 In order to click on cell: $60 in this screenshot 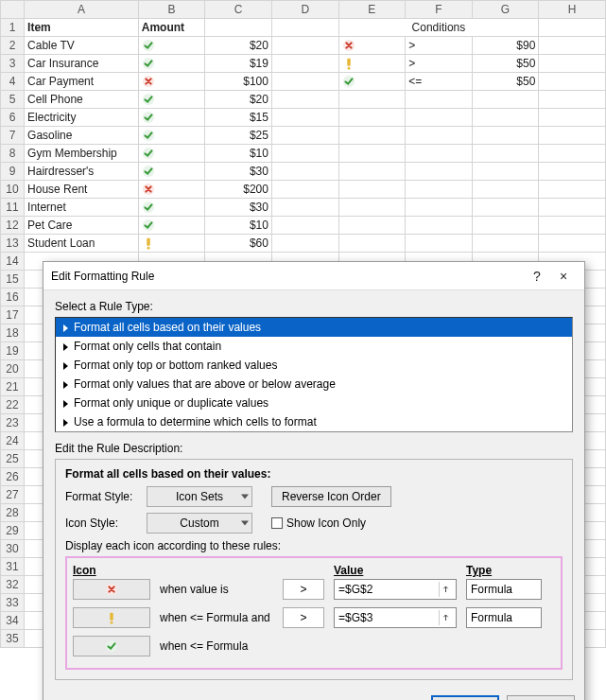, I will do `click(238, 244)`.